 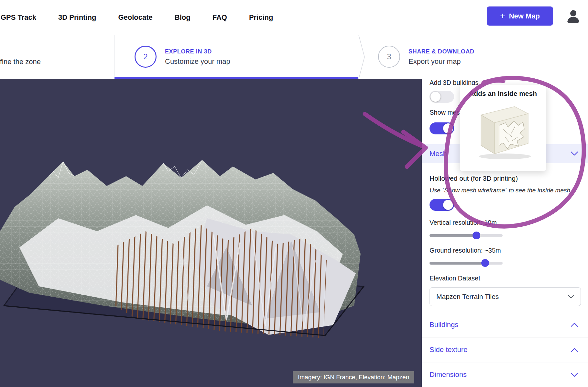 What do you see at coordinates (438, 154) in the screenshot?
I see `mesh-section-label: Mesh` at bounding box center [438, 154].